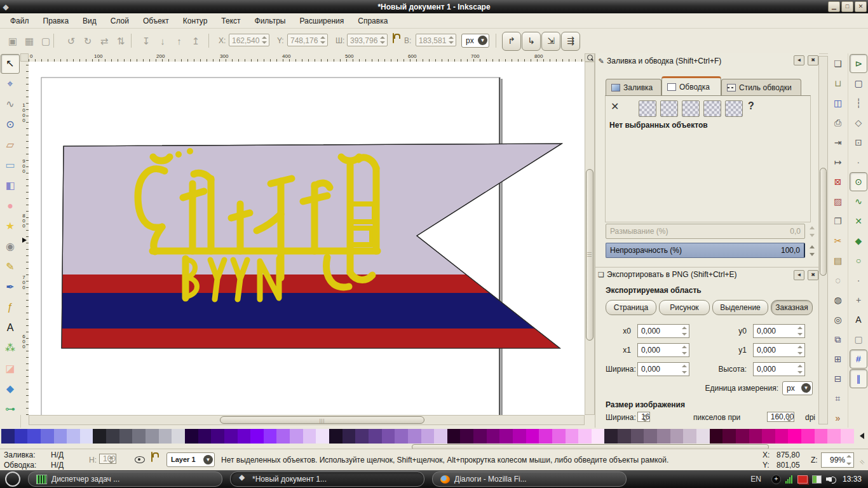 The width and height of the screenshot is (868, 488). Describe the element at coordinates (88, 41) in the screenshot. I see `rotate-cw: ↻` at that location.